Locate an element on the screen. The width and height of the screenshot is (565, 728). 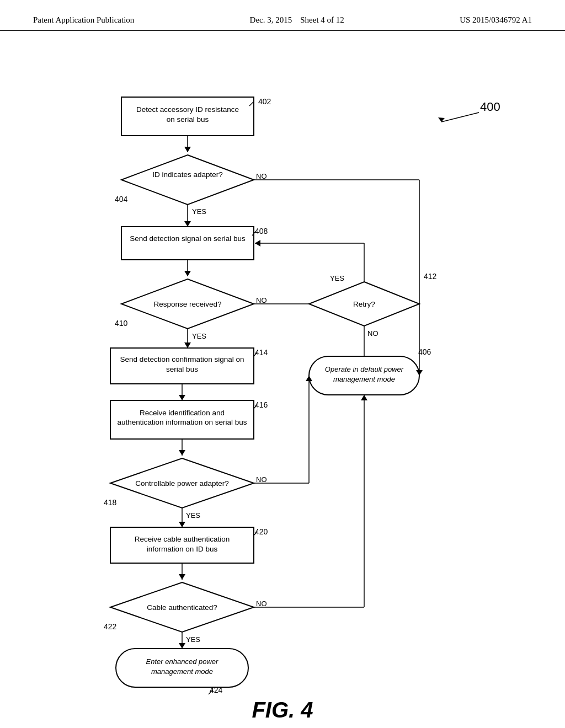
svg-text: on serial bus is located at coordinates (188, 119).